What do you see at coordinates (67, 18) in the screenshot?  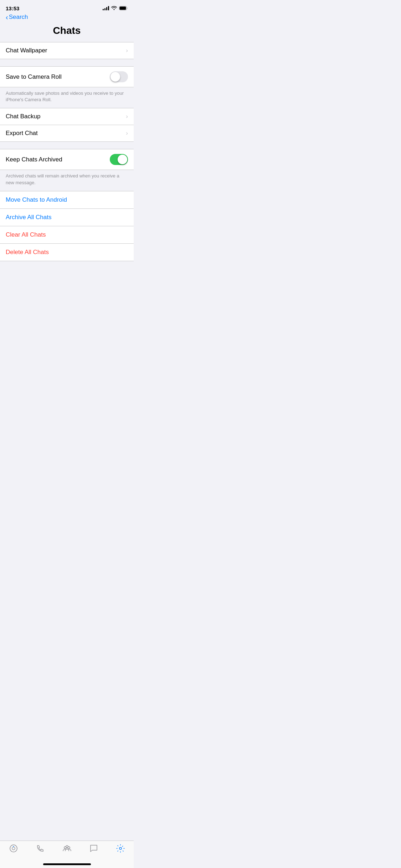 I see `back-nav: ‹ Search` at bounding box center [67, 18].